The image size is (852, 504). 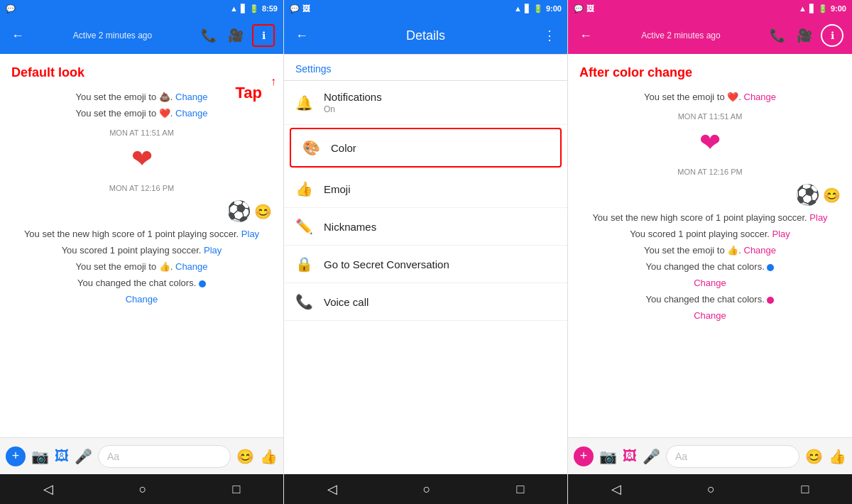 I want to click on status-right-right: ▲ ▋ 🔋 9:00, so click(x=822, y=9).